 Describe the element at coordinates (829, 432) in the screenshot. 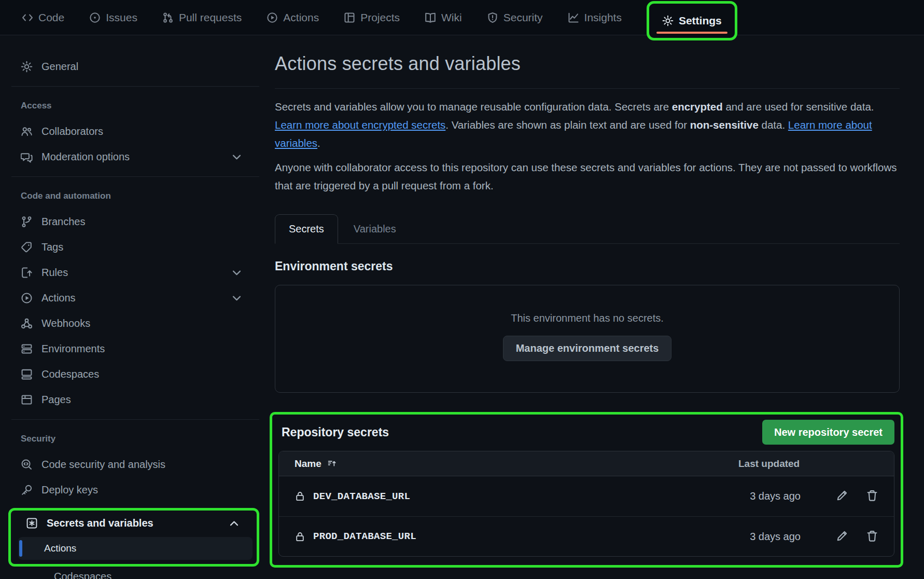

I see `new-repository-secret-button: New repository secret` at that location.